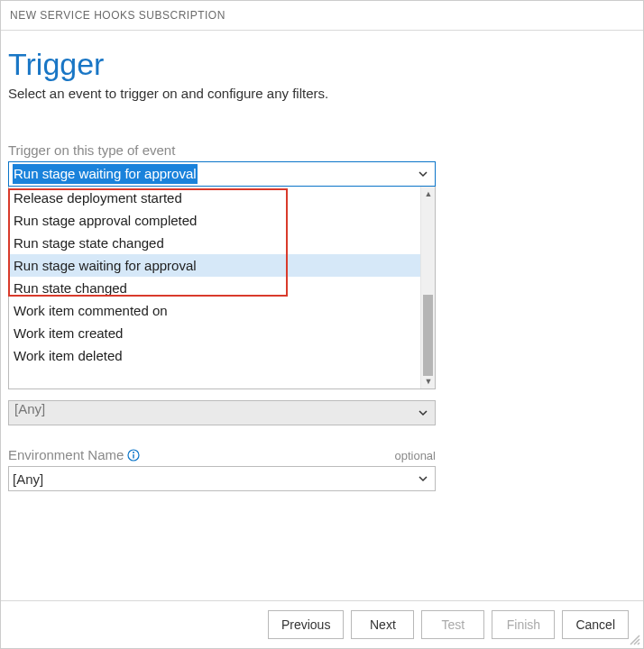  I want to click on cancel-button: Cancel, so click(595, 625).